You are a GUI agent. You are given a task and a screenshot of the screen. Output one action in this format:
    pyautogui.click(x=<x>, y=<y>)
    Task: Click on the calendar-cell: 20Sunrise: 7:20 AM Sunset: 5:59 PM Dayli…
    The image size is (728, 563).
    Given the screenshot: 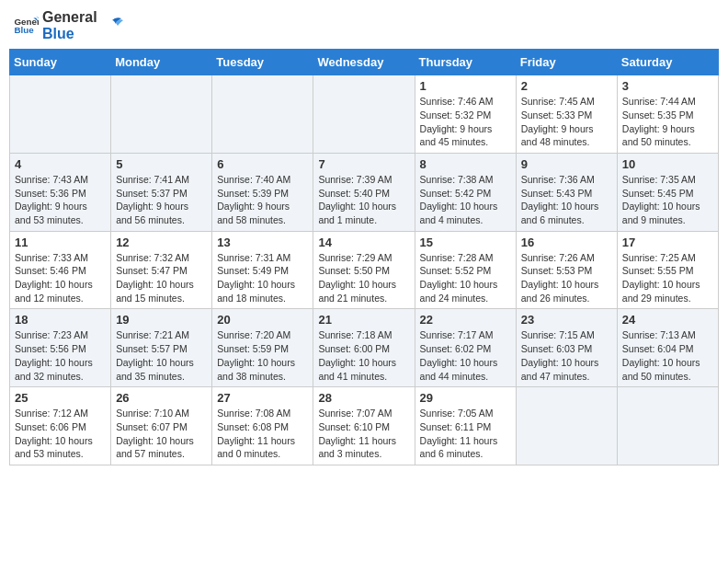 What is the action you would take?
    pyautogui.click(x=263, y=348)
    